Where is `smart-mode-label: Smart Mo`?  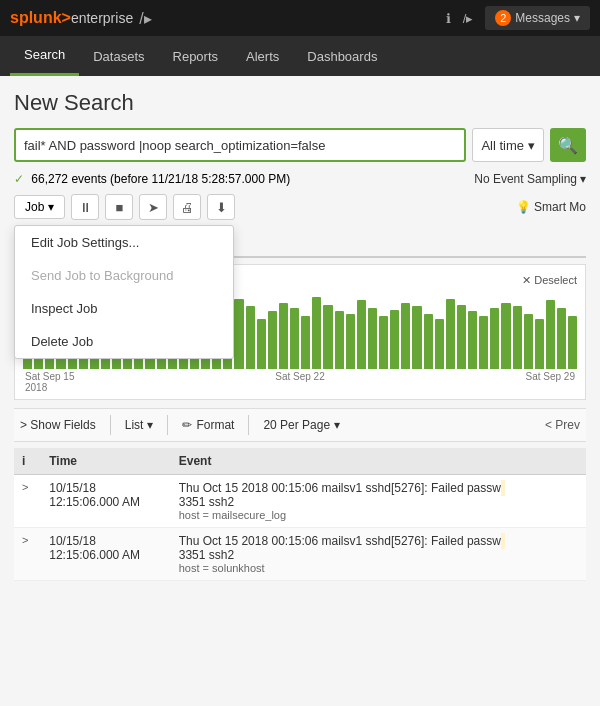 smart-mode-label: Smart Mo is located at coordinates (560, 207).